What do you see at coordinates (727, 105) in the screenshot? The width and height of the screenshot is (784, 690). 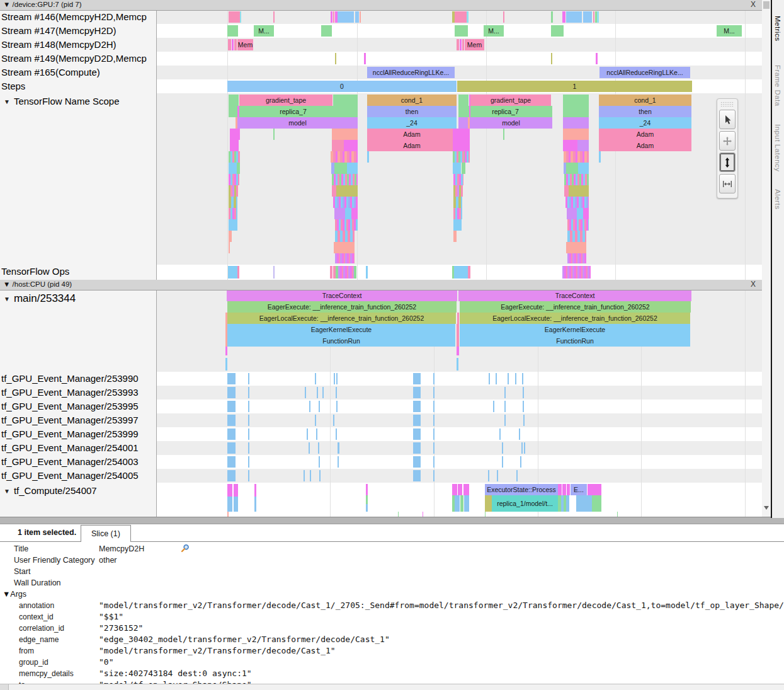 I see `toolbar-drag-handle` at bounding box center [727, 105].